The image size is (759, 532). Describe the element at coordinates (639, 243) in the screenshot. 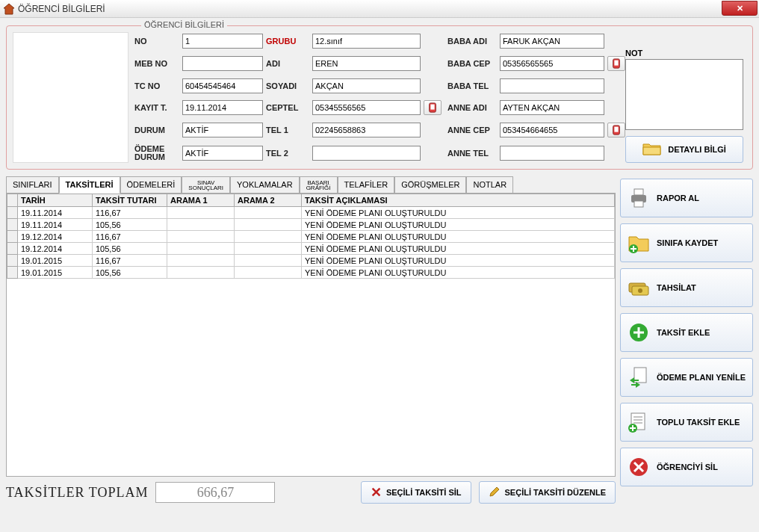

I see `folder-plus-icon` at that location.